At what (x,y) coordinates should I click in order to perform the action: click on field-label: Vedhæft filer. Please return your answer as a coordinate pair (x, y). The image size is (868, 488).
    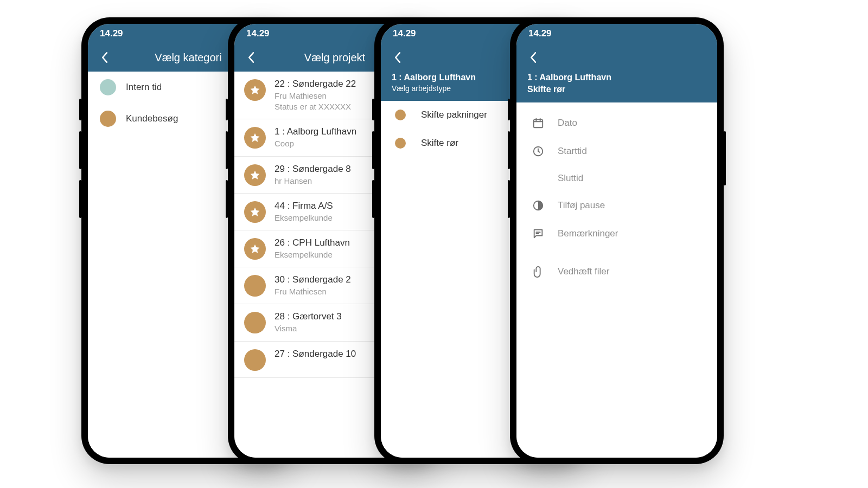
    Looking at the image, I should click on (584, 272).